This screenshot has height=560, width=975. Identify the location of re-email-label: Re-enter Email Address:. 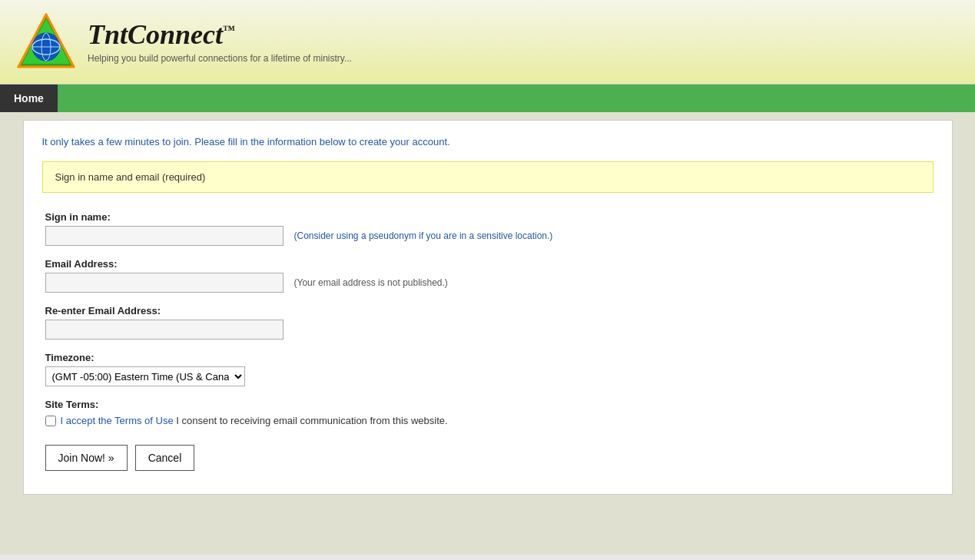
(488, 310).